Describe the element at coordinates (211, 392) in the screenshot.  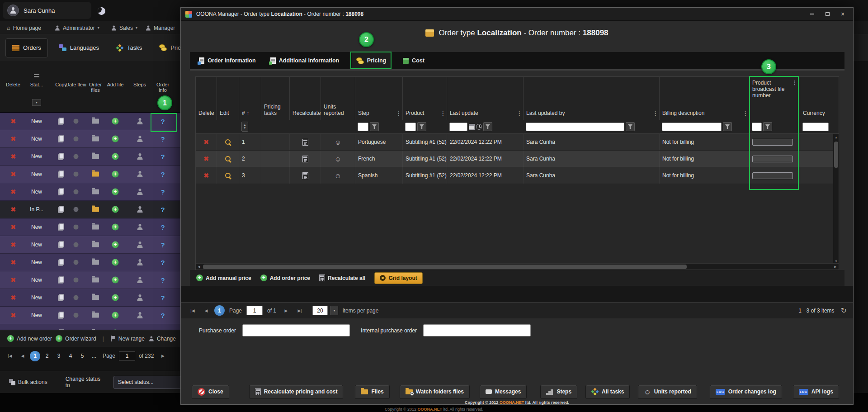
I see `close-button: Close` at that location.